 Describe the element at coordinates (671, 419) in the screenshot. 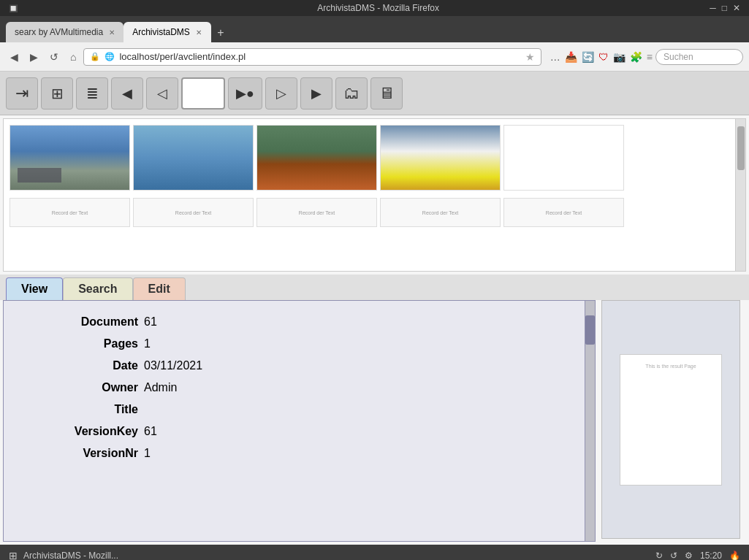

I see `preview-panel: This is the result Page` at that location.